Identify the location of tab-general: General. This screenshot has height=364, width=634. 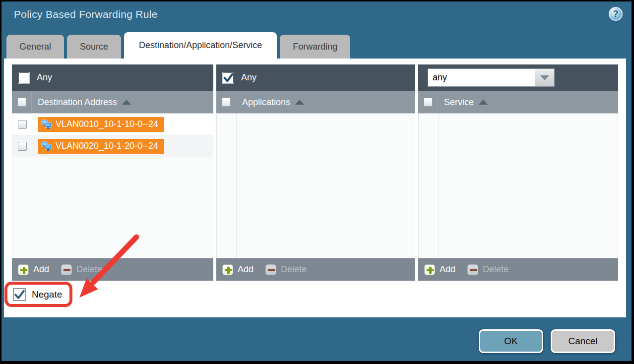
(35, 47).